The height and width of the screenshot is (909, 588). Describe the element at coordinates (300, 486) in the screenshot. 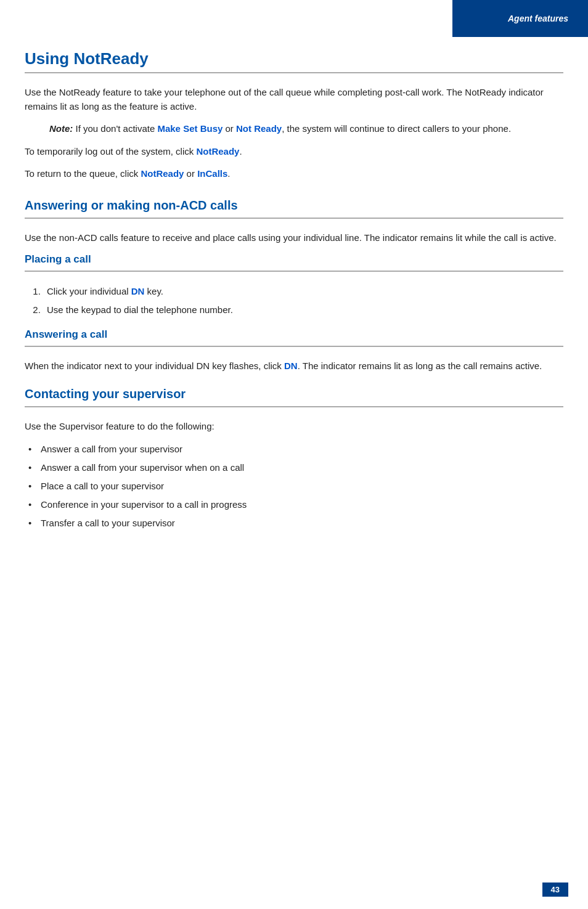

I see `bullet-item-3: Place a call to your supervisor` at that location.